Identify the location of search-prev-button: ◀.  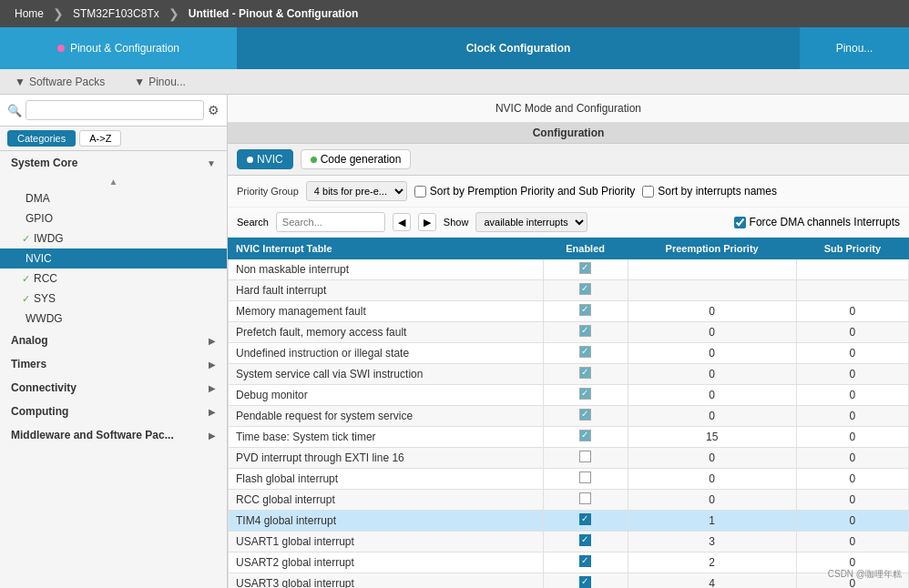
(402, 222).